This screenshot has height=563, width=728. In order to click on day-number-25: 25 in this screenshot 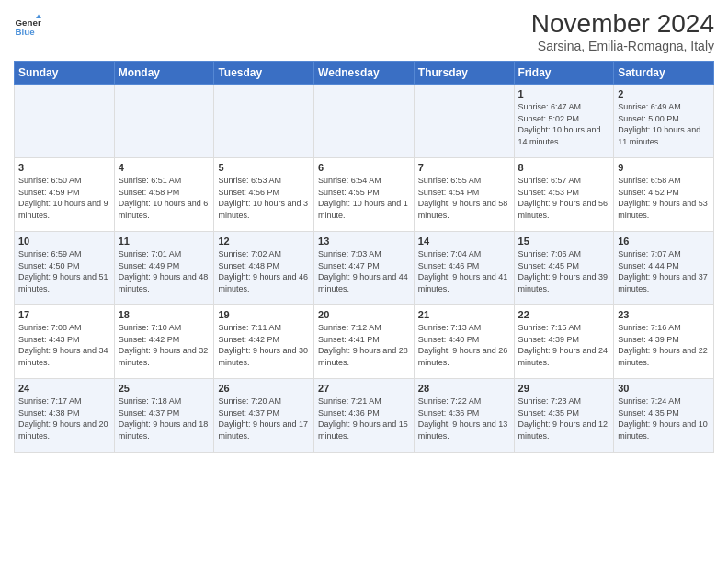, I will do `click(165, 388)`.